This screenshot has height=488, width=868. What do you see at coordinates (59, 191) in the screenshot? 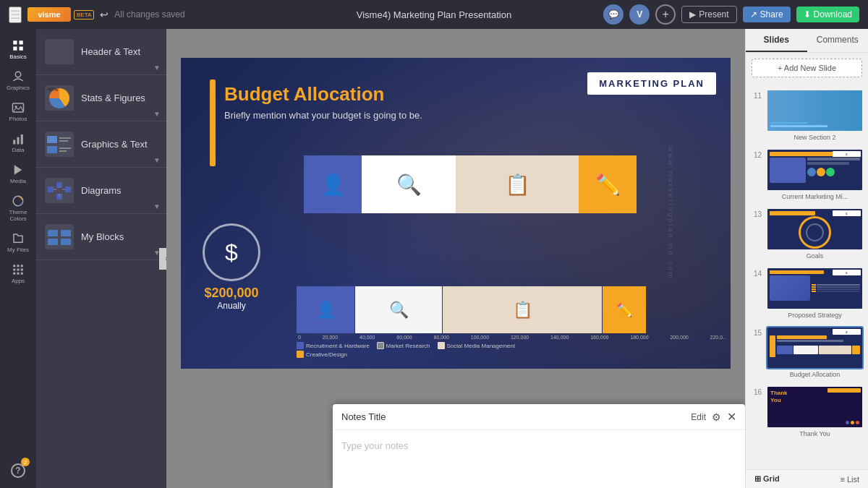
I see `diagrams-icon` at bounding box center [59, 191].